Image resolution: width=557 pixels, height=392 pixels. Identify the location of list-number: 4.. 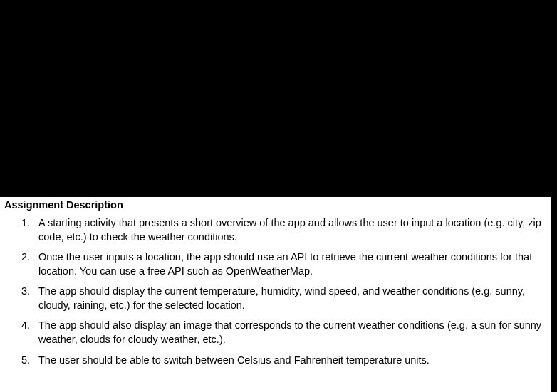
(21, 326).